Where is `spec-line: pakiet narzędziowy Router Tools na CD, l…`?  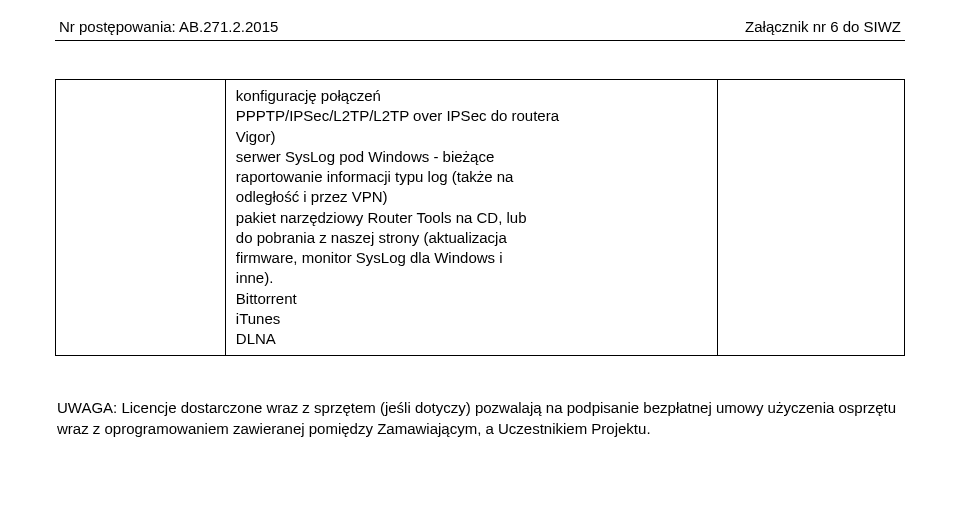
spec-line: pakiet narzędziowy Router Tools na CD, l… is located at coordinates (472, 218).